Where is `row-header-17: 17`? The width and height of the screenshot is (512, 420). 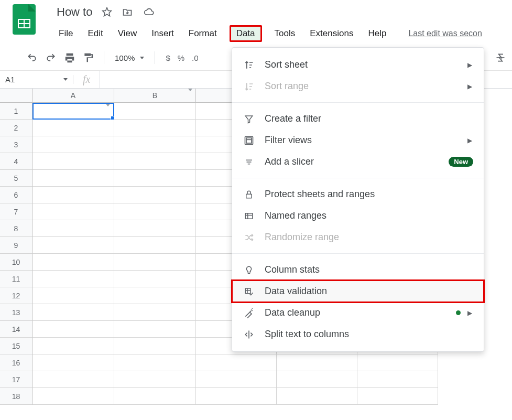 row-header-17: 17 is located at coordinates (16, 380).